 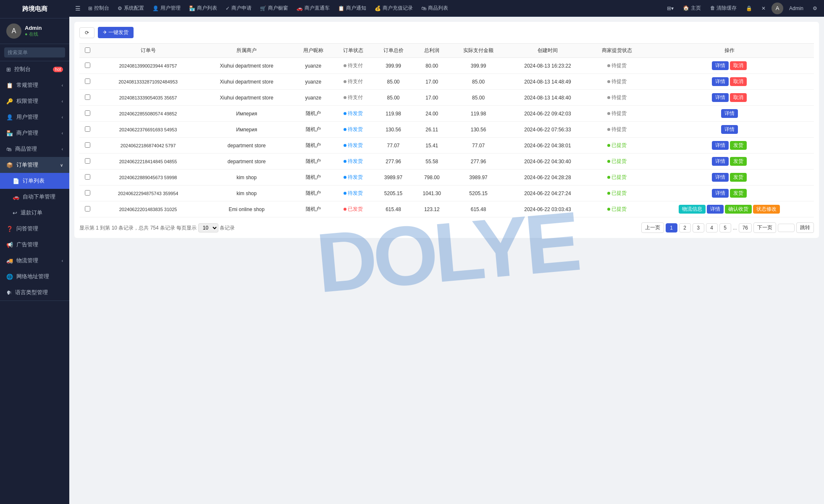 I want to click on jump-button: 跳转, so click(x=805, y=227).